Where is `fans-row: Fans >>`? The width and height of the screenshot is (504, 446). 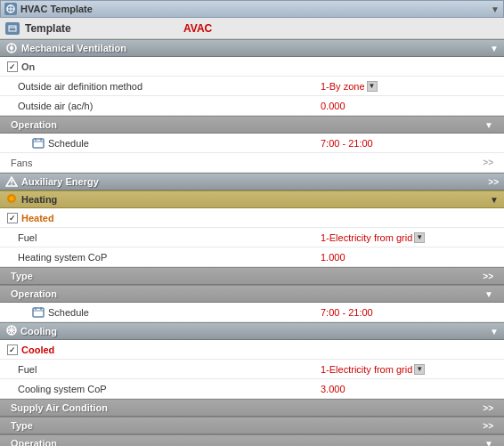
fans-row: Fans >> is located at coordinates (252, 163).